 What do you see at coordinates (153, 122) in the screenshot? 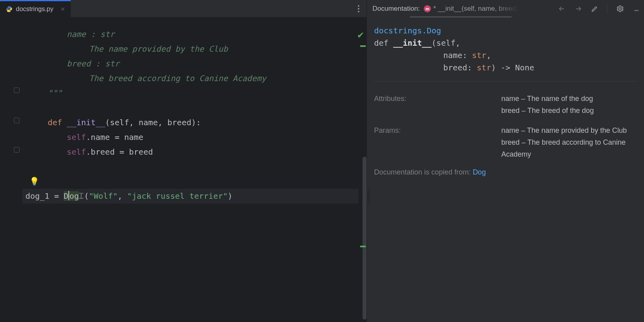
I see `init-sig: (self, name, breed):` at bounding box center [153, 122].